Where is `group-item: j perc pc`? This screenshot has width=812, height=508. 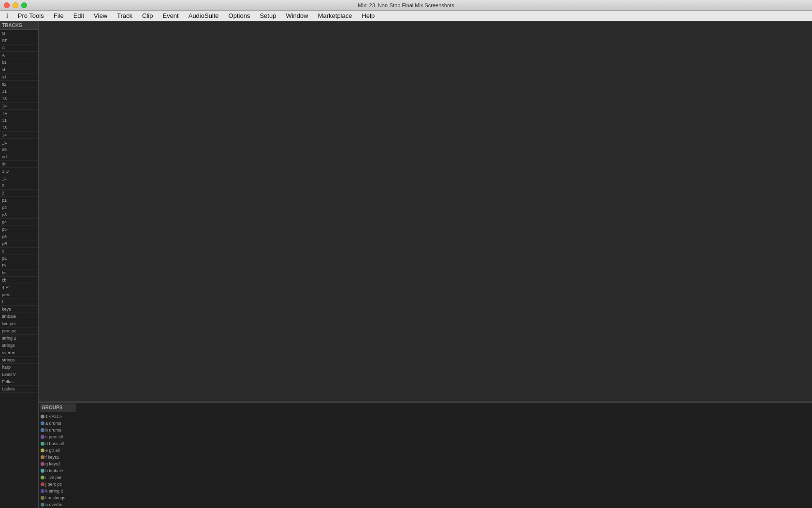 group-item: j perc pc is located at coordinates (58, 484).